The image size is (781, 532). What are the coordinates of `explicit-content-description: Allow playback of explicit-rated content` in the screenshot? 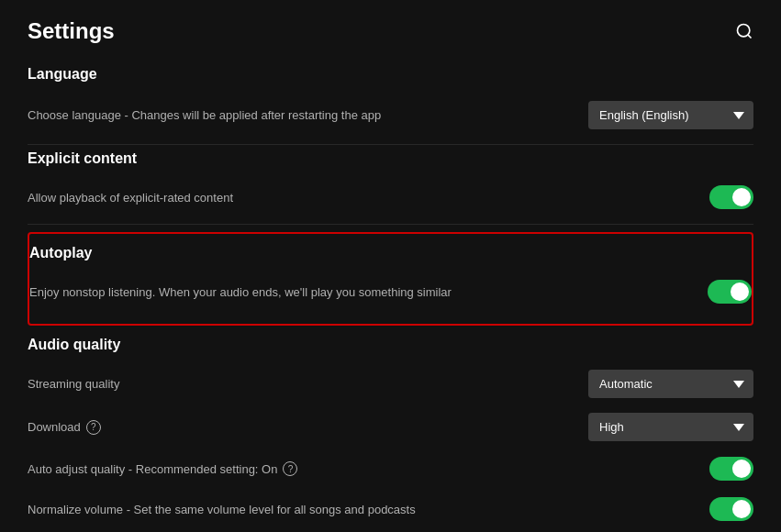 It's located at (130, 198).